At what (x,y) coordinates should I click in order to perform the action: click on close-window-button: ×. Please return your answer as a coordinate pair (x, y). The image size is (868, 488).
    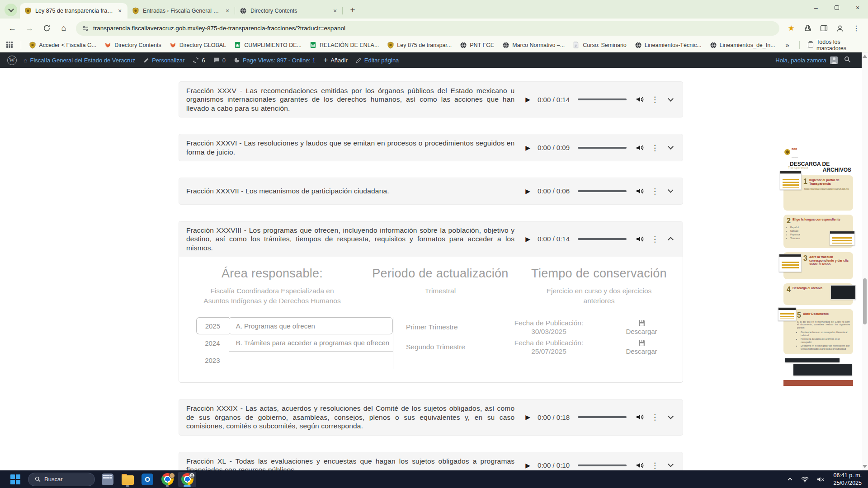
    Looking at the image, I should click on (858, 8).